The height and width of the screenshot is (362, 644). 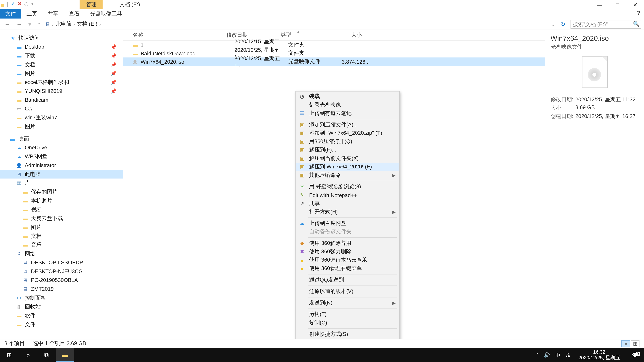 What do you see at coordinates (635, 5) in the screenshot?
I see `close-button: ✕` at bounding box center [635, 5].